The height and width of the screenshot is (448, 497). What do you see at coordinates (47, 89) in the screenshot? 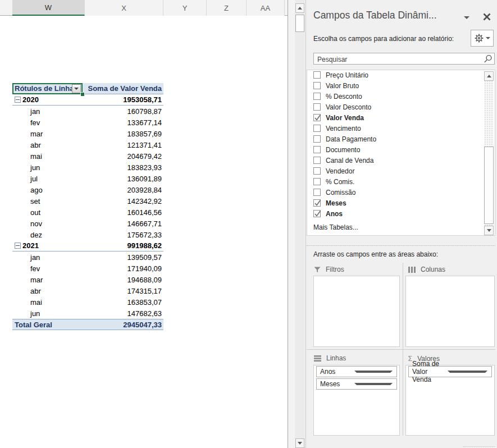
I see `row-labels-header-cell: Rótulos de Linha` at bounding box center [47, 89].